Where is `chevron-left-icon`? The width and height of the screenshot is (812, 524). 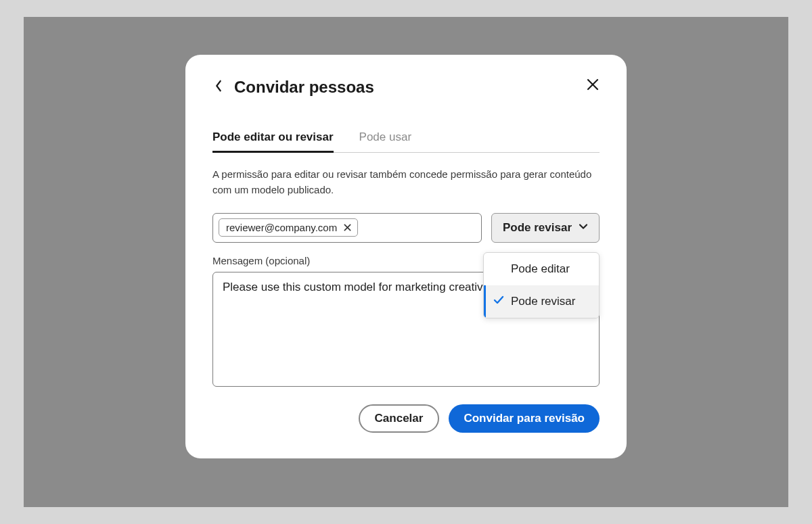
chevron-left-icon is located at coordinates (219, 87).